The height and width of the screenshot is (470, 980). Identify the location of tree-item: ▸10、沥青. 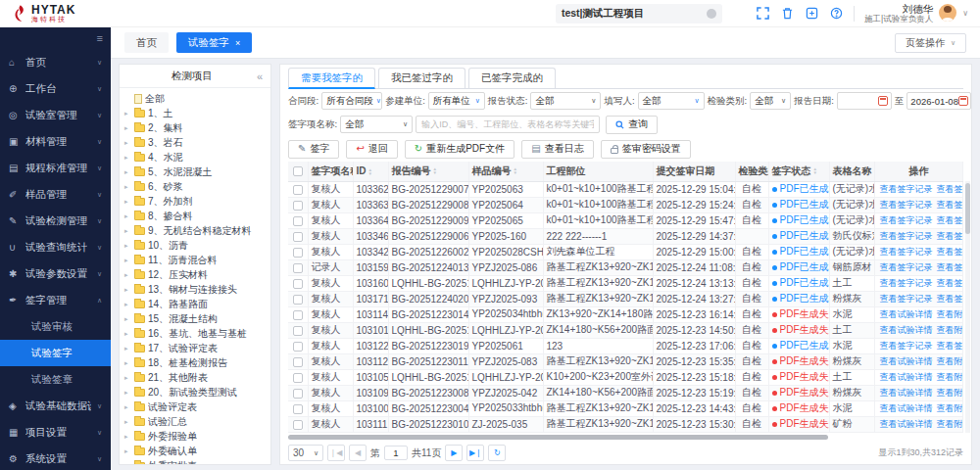
(195, 245).